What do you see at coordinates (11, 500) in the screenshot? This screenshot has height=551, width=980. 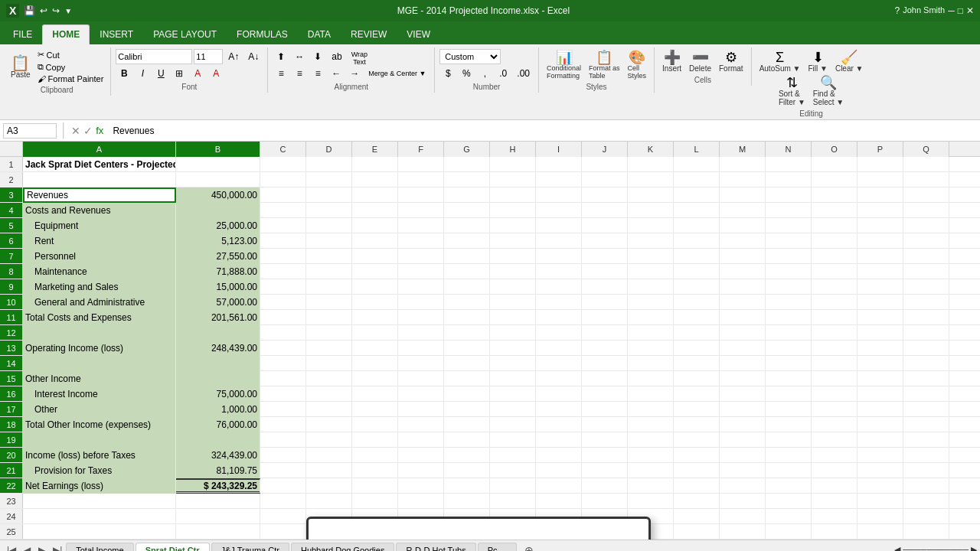 I see `row-number: 23` at bounding box center [11, 500].